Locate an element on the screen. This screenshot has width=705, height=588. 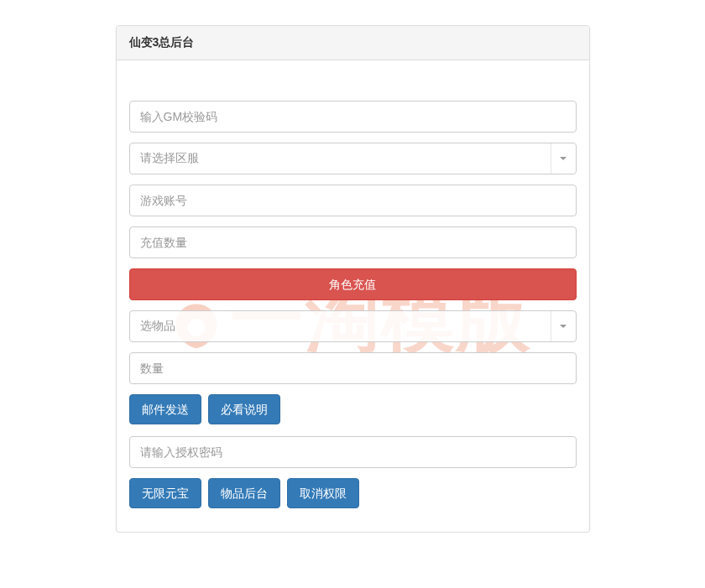
server-select: 请选择区服 is located at coordinates (352, 159).